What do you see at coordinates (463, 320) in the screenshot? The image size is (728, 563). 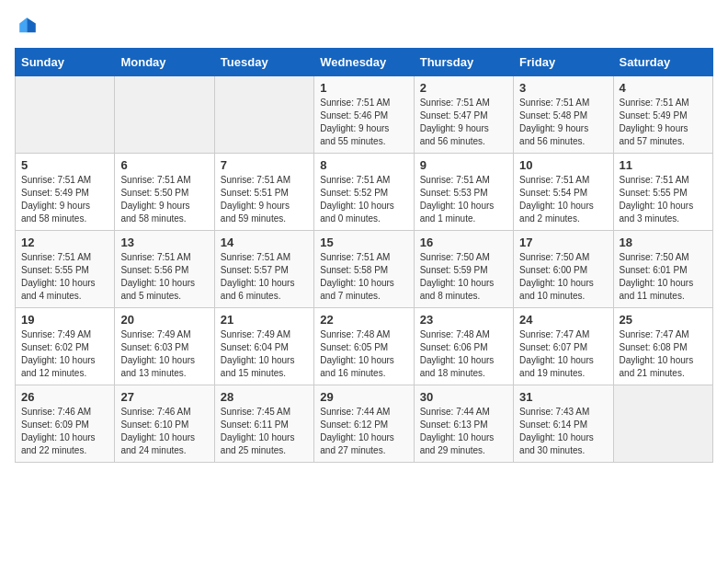 I see `day-number: 23` at bounding box center [463, 320].